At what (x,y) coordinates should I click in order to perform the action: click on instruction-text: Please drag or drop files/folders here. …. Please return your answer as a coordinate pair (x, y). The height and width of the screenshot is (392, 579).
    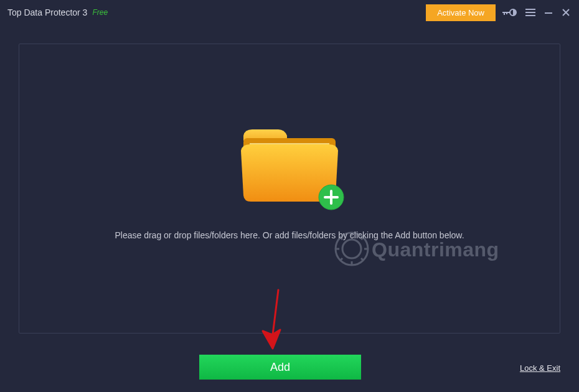
    Looking at the image, I should click on (289, 235).